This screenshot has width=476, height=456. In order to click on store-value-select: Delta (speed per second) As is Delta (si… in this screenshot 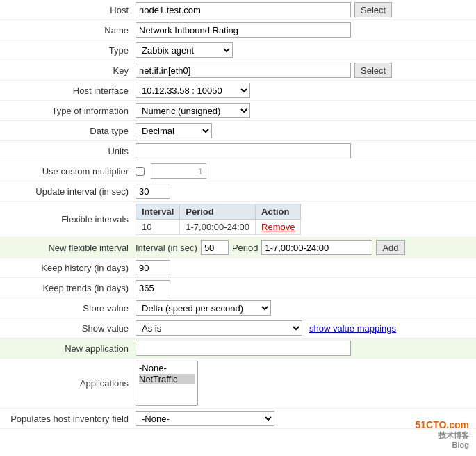, I will do `click(203, 308)`.